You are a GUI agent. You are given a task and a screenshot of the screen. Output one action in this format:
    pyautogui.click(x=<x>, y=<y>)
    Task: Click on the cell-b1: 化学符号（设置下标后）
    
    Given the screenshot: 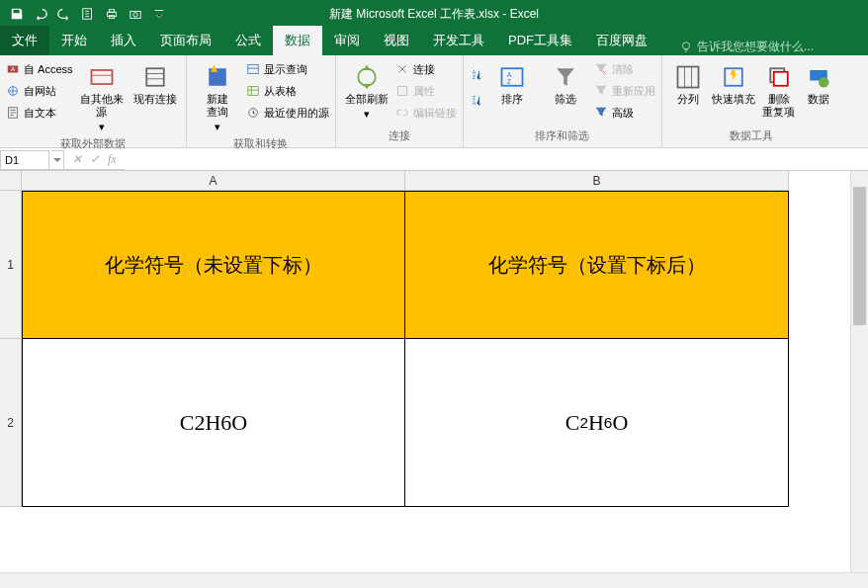 What is the action you would take?
    pyautogui.click(x=597, y=265)
    